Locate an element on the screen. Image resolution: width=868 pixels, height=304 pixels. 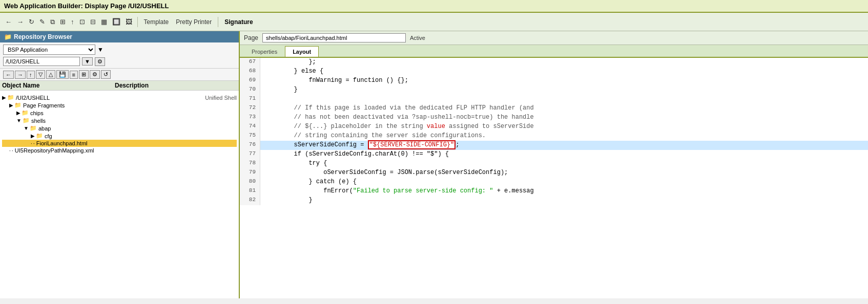
col-object-name: Object Name is located at coordinates (58, 85).